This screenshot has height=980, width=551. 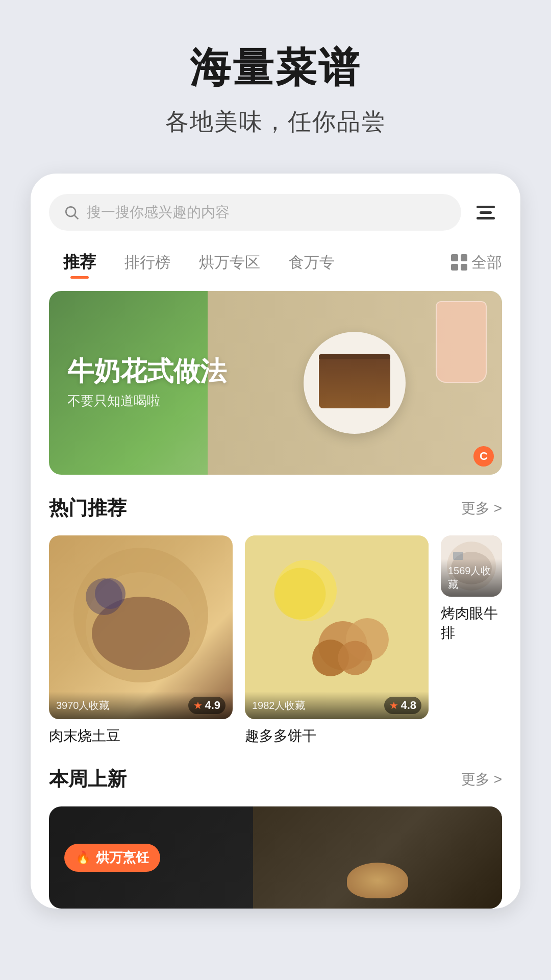 I want to click on search-placeholder-text: 搜一搜你感兴趣的内容, so click(x=158, y=212).